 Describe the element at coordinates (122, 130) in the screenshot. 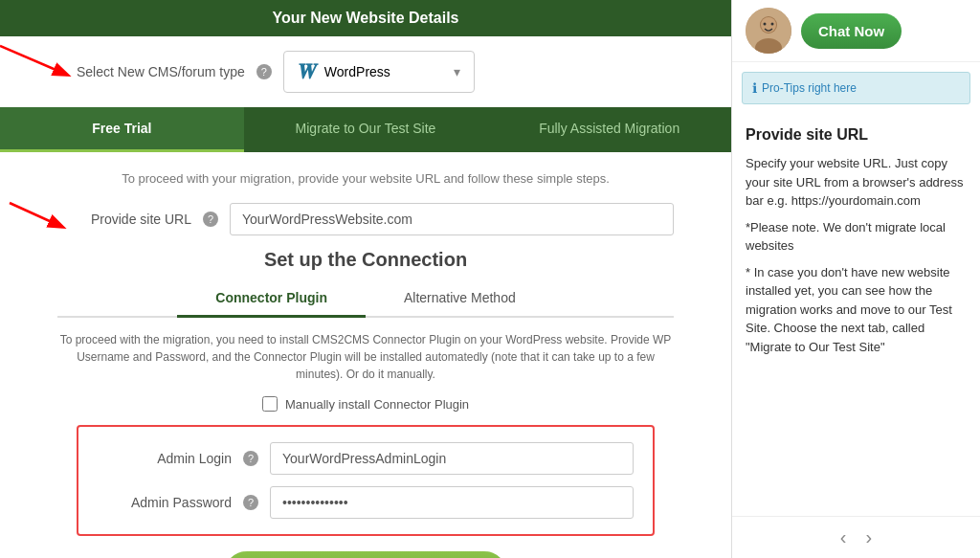

I see `tab-free-trial: Free Trial` at that location.